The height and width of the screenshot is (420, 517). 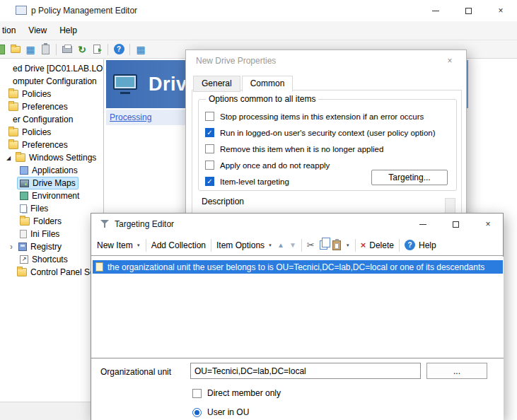 What do you see at coordinates (4, 49) in the screenshot?
I see `partial-toolbar-icon` at bounding box center [4, 49].